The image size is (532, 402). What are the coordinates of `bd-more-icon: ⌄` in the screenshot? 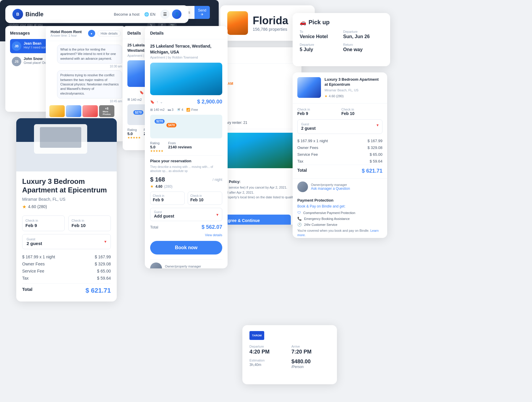 It's located at (161, 102).